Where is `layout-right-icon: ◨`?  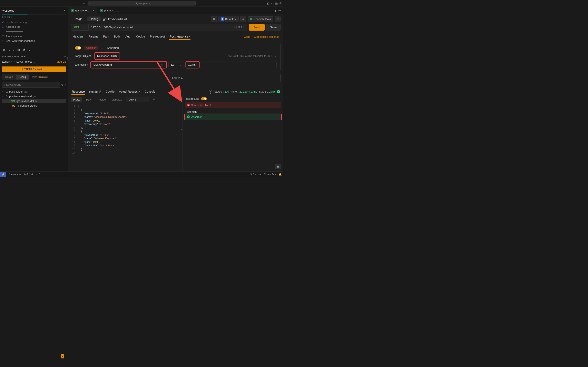 layout-right-icon: ◨ is located at coordinates (277, 3).